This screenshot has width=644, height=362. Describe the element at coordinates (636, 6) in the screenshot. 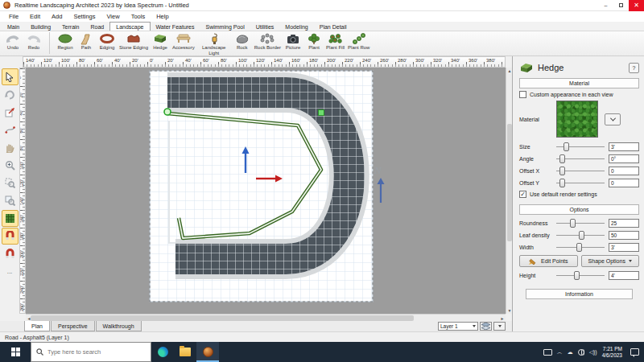

I see `close-button: ✕` at that location.